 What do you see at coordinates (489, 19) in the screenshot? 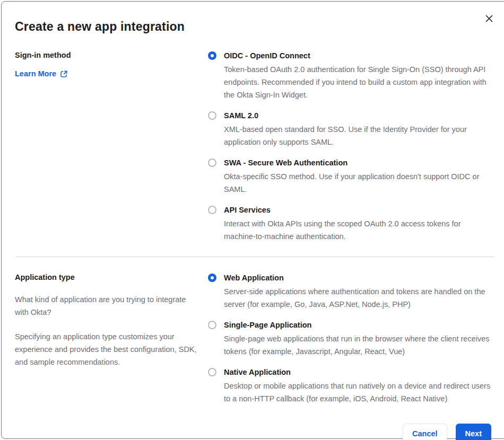
I see `close-icon` at bounding box center [489, 19].